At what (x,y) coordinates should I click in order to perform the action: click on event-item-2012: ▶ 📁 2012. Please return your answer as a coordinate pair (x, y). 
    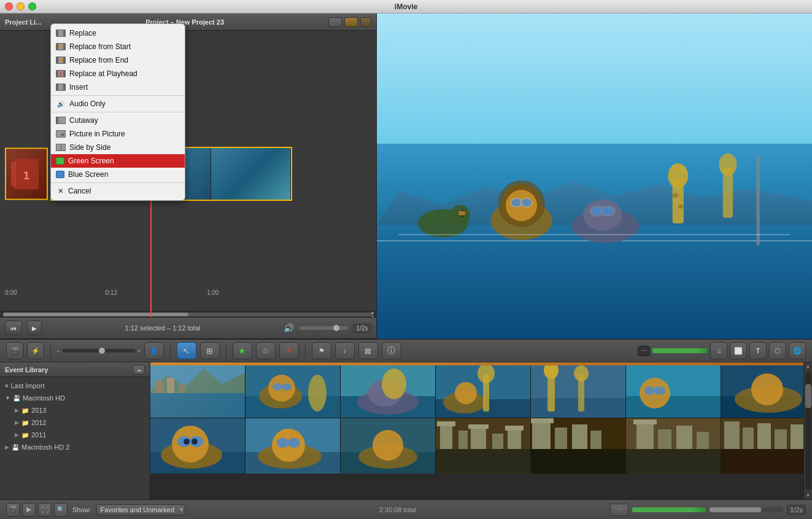
    Looking at the image, I should click on (75, 423).